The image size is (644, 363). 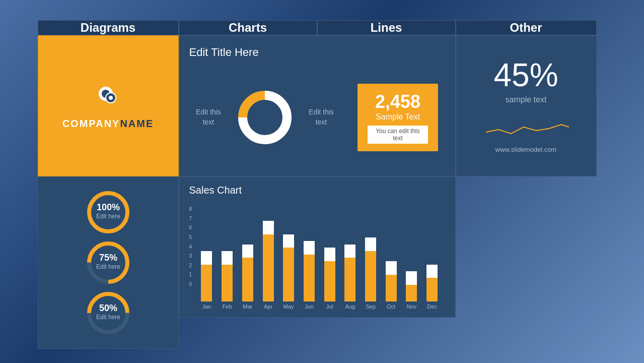 I want to click on stat-sublabel: You can edit this text, so click(x=398, y=135).